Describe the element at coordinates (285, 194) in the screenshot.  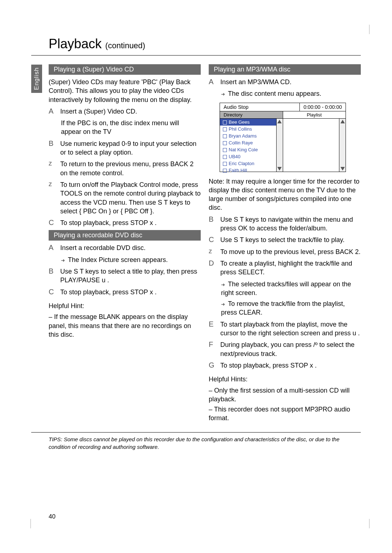
I see `mp3-note: Note: It may require a longer time for t…` at that location.